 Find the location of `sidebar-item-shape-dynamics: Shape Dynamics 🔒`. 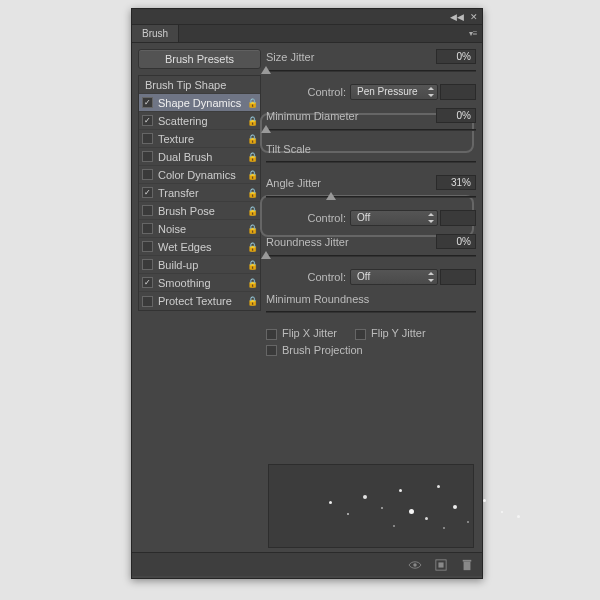

sidebar-item-shape-dynamics: Shape Dynamics 🔒 is located at coordinates (200, 103).